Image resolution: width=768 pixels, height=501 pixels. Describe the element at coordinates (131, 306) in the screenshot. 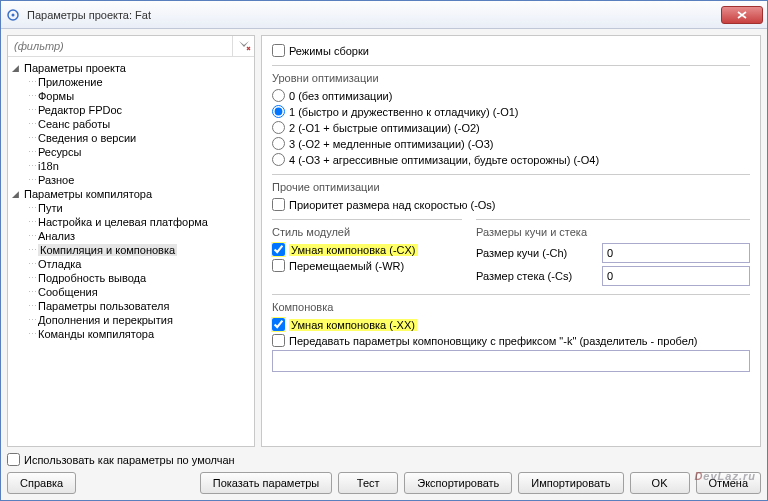

I see `tree-item: ⋯Параметры пользователя` at that location.